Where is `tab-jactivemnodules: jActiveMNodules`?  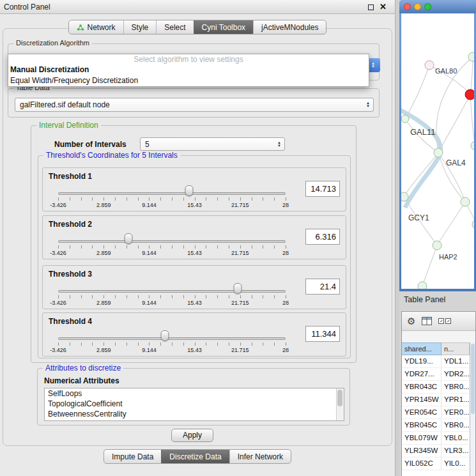
tab-jactivemnodules: jActiveMNodules is located at coordinates (289, 27).